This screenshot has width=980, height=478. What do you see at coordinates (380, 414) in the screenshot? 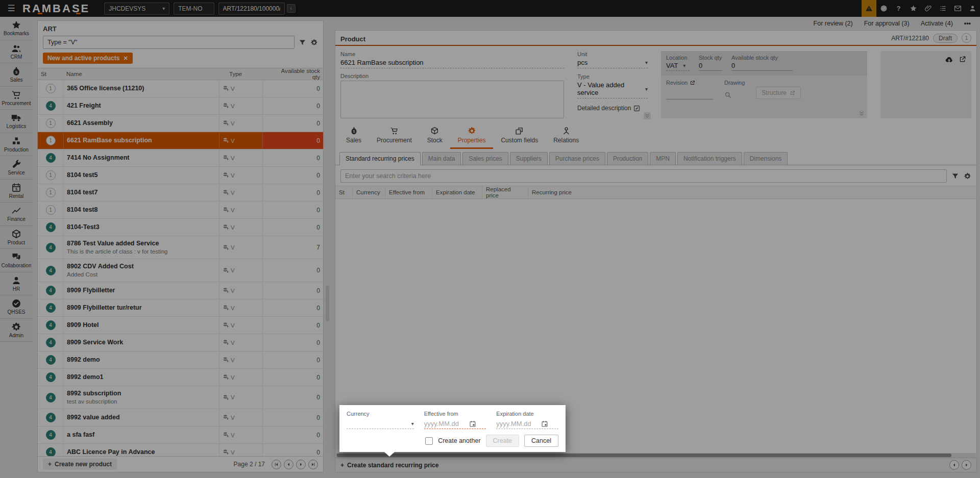
I see `currency-label: Currency` at bounding box center [380, 414].